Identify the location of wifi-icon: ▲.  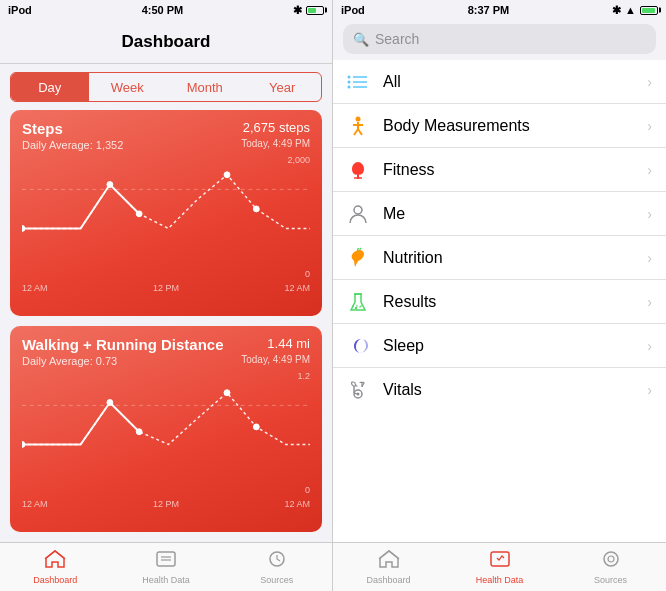
(630, 10).